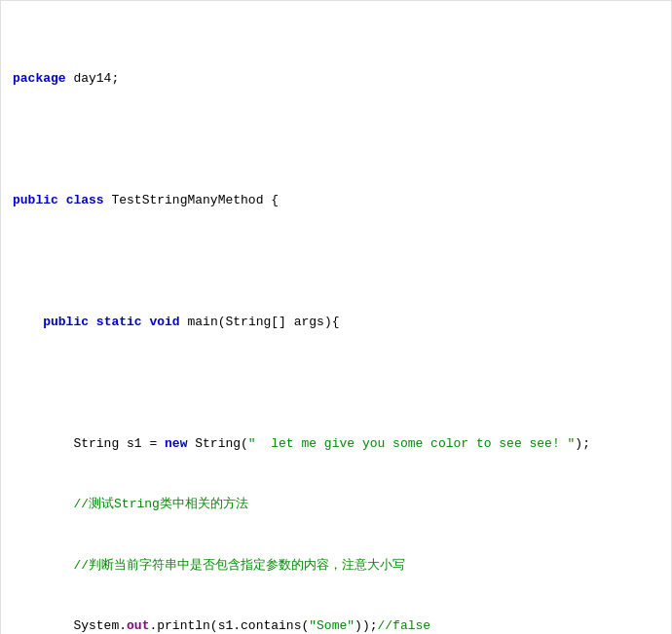  Describe the element at coordinates (340, 444) in the screenshot. I see `line-7: String s1 = new String(" let me give you…` at that location.